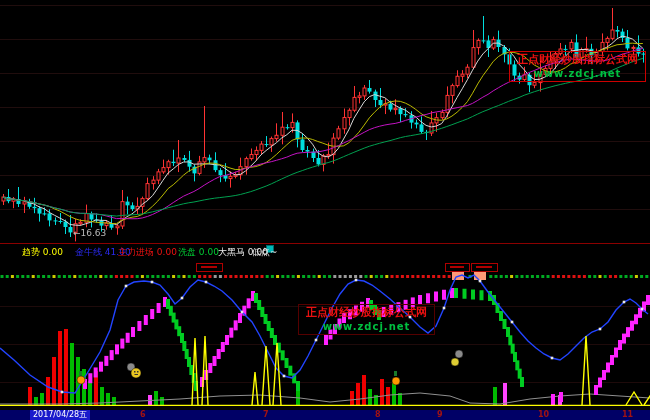  I want to click on axis-month-label: 7, so click(266, 415).